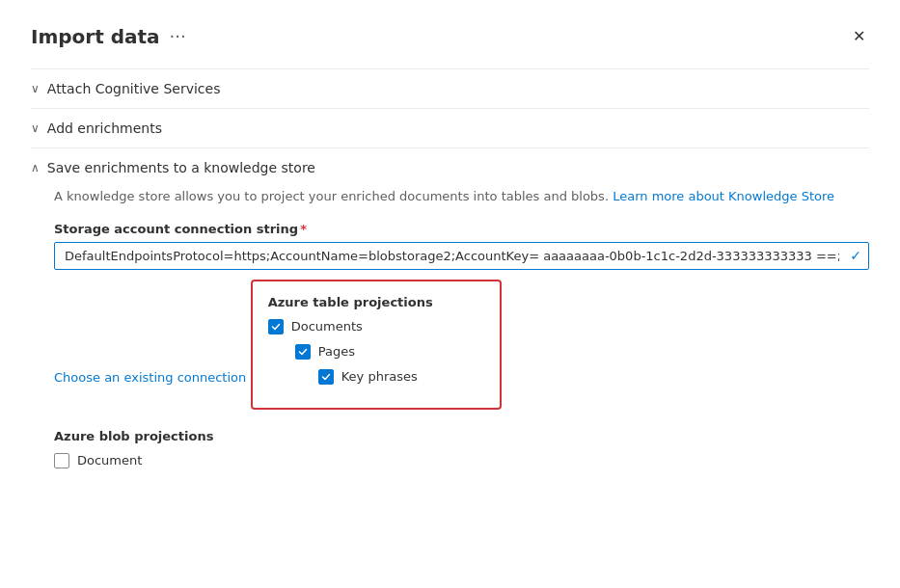 Image resolution: width=900 pixels, height=588 pixels. Describe the element at coordinates (450, 37) in the screenshot. I see `panel-header: Import data ··· ✕` at that location.